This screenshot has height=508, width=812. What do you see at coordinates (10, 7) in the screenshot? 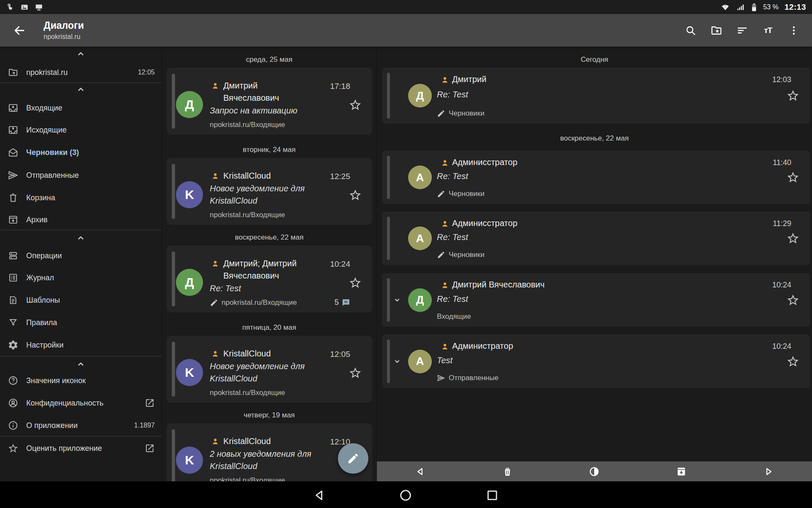
I see `touch-indicator-icon` at bounding box center [10, 7].